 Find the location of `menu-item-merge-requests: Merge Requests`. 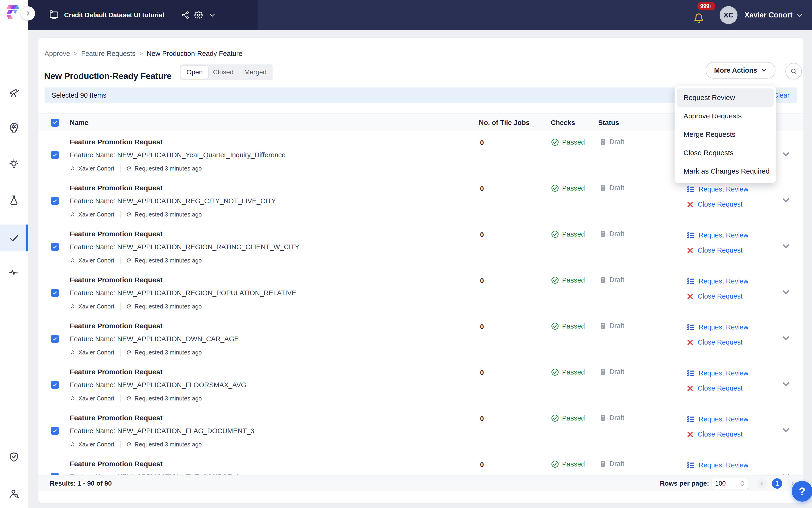

menu-item-merge-requests: Merge Requests is located at coordinates (725, 134).